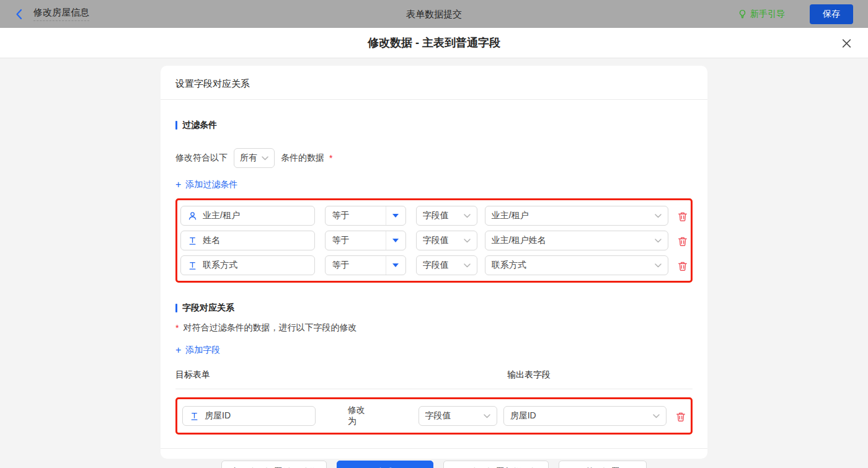 This screenshot has height=468, width=868. Describe the element at coordinates (176, 308) in the screenshot. I see `section-accent-bar` at that location.